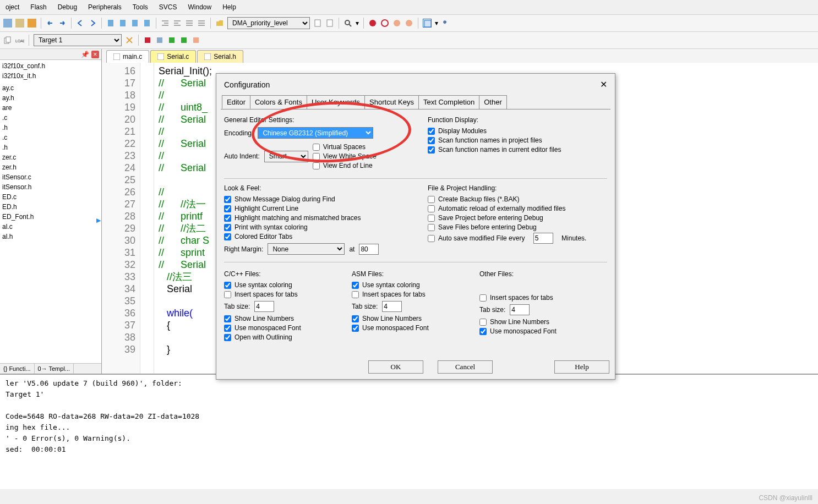 The height and width of the screenshot is (504, 818). I want to click on redo-icon, so click(62, 23).